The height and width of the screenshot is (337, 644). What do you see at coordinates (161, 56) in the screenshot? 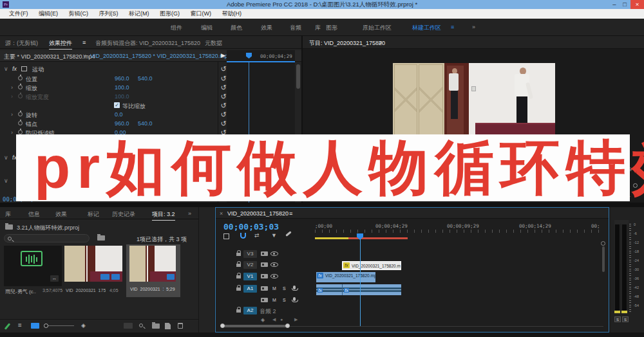
I see `clip-selector: VID_20200321_175820 * VID_20200321_17582…` at bounding box center [161, 56].